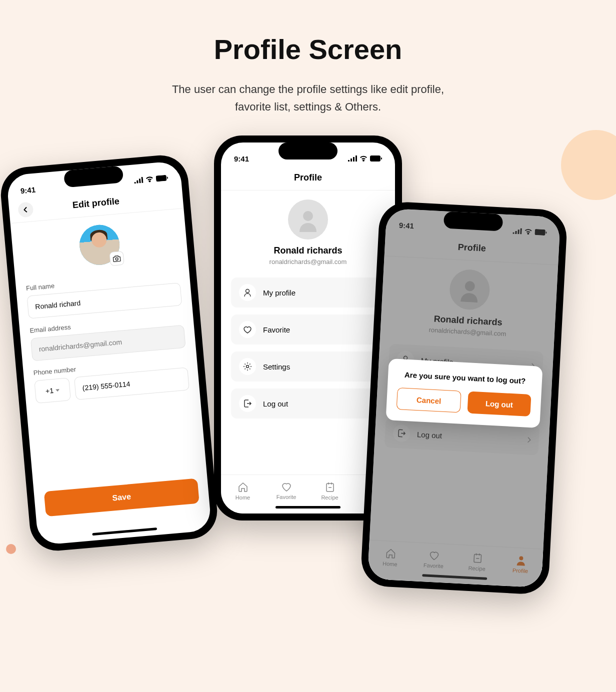 The width and height of the screenshot is (616, 692). I want to click on nav-favorite: Favorite, so click(286, 491).